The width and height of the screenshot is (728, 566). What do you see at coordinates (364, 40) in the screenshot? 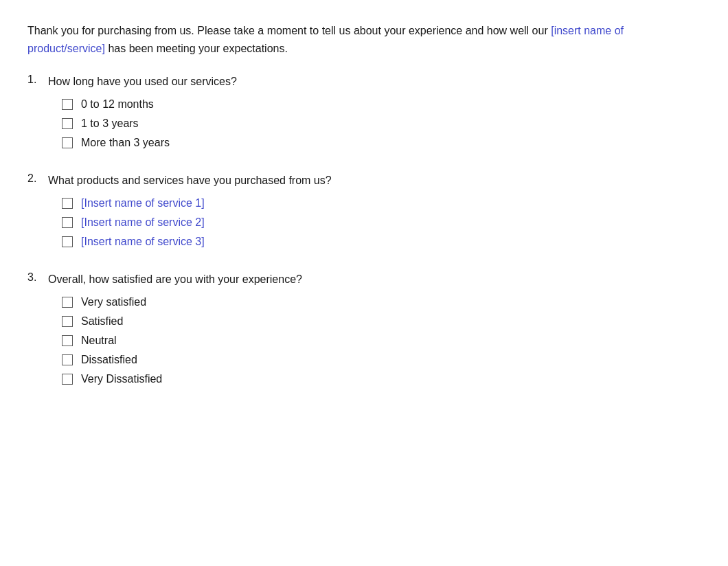
I see `intro-paragraph: Thank you for purchasing from us. Please…` at bounding box center [364, 40].